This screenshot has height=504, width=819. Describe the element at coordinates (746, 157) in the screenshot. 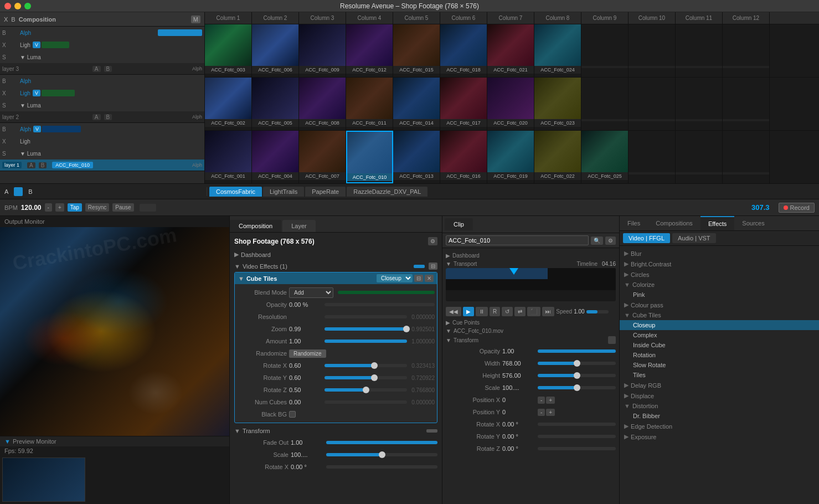

I see `clip-cell-r3c12` at that location.